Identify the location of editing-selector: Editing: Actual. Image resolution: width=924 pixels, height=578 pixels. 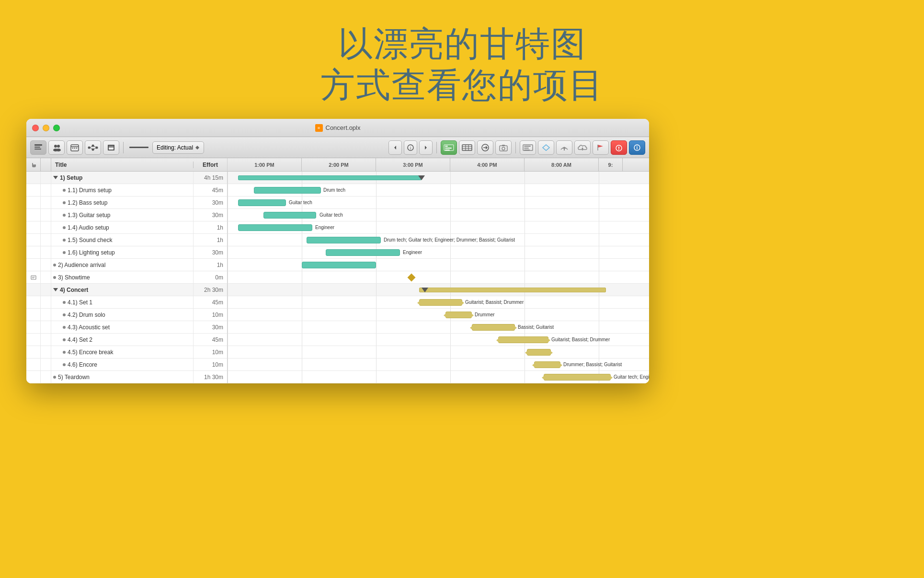
(178, 148).